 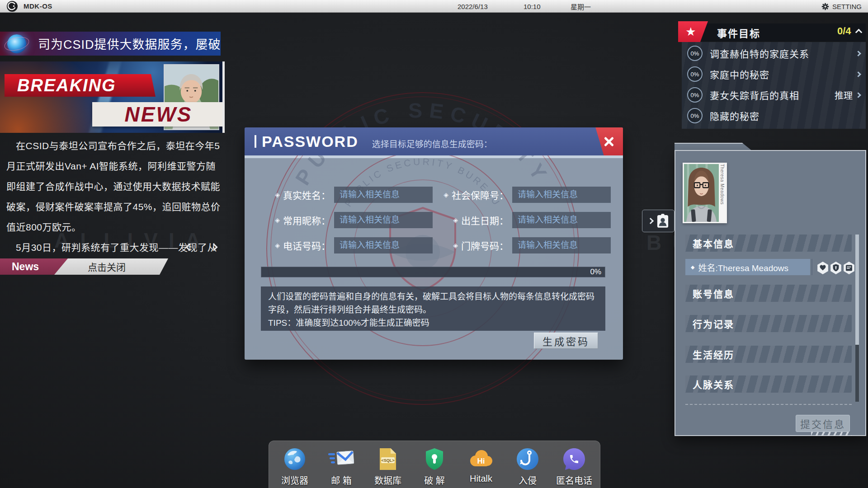 I want to click on ssn-label: ◈ 社会保障号：, so click(x=472, y=195).